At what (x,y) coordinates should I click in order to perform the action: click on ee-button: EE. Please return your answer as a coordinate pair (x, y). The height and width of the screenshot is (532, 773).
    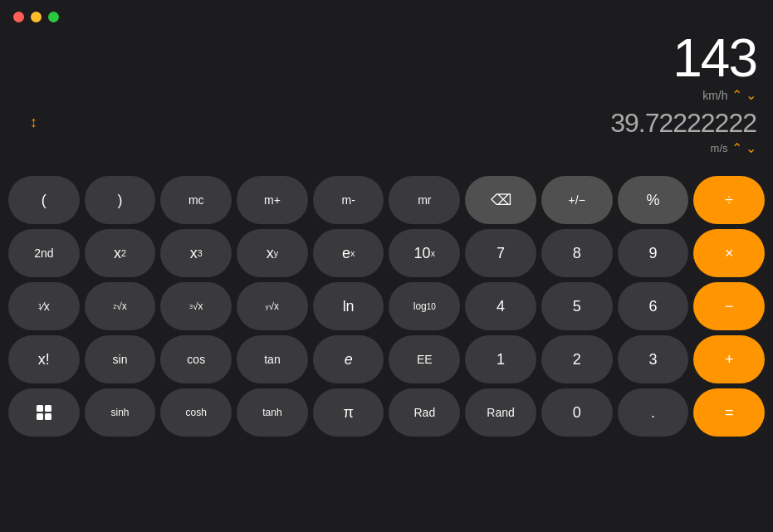
    Looking at the image, I should click on (424, 359).